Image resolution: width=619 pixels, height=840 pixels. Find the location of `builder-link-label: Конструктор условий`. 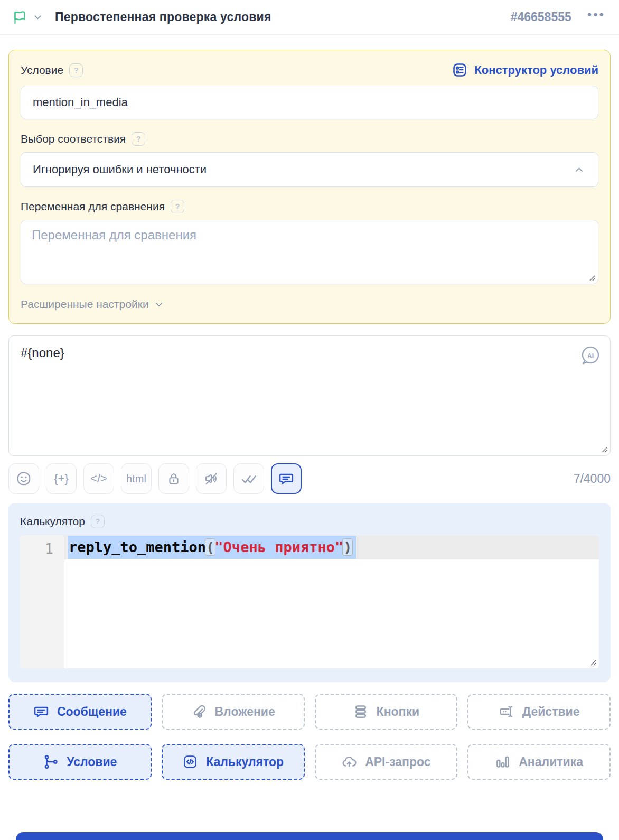

builder-link-label: Конструктор условий is located at coordinates (537, 70).